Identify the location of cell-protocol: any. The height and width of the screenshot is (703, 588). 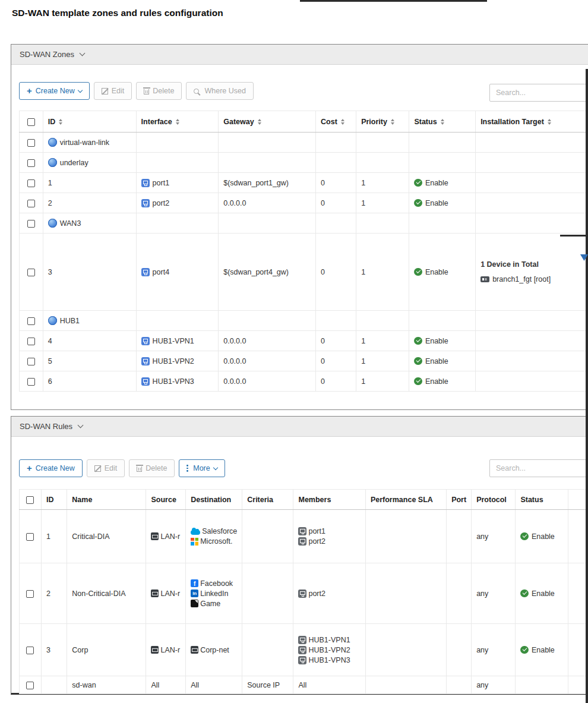
(494, 537).